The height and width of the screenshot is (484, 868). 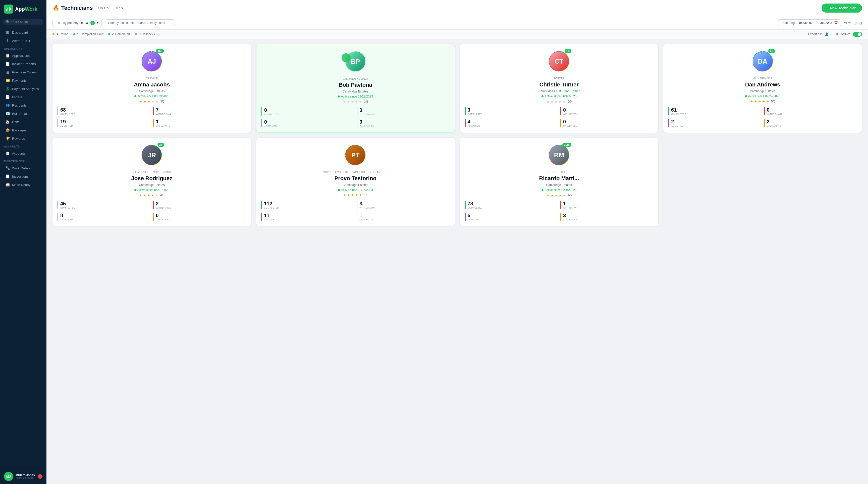 What do you see at coordinates (763, 96) in the screenshot?
I see `active-since: Active since 07/24/2023` at bounding box center [763, 96].